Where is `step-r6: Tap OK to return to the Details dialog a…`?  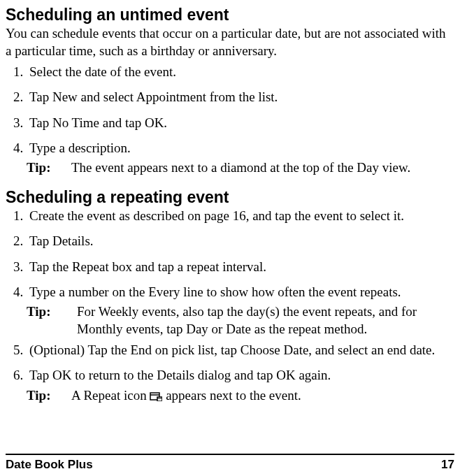 step-r6: Tap OK to return to the Details dialog a… is located at coordinates (240, 375).